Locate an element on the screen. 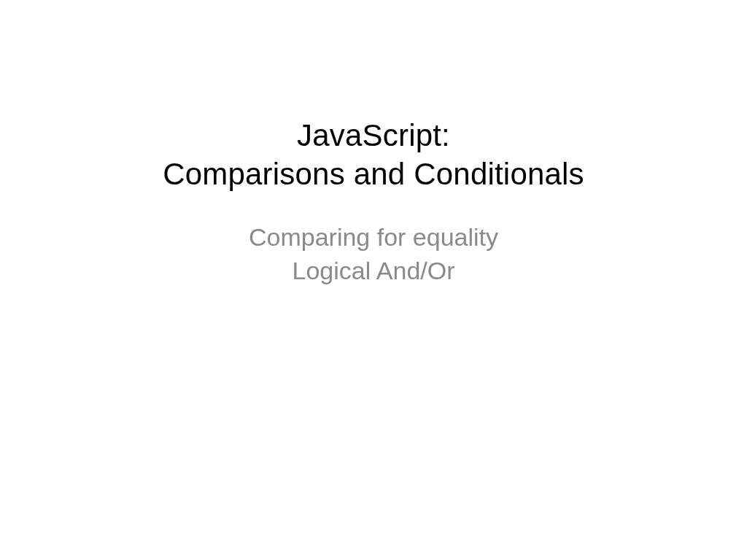 The width and height of the screenshot is (747, 560). slide-subtitle: Comparing for equality Logical And/Or is located at coordinates (374, 254).